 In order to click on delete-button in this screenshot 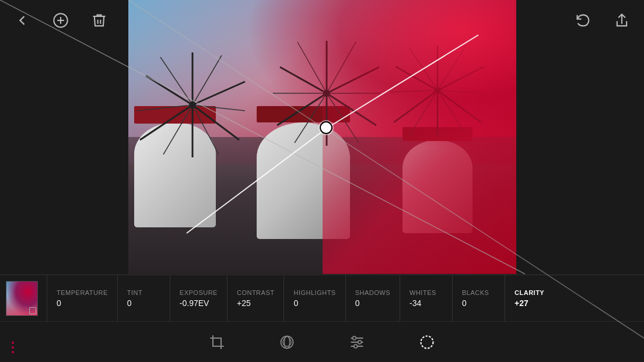, I will do `click(99, 20)`.